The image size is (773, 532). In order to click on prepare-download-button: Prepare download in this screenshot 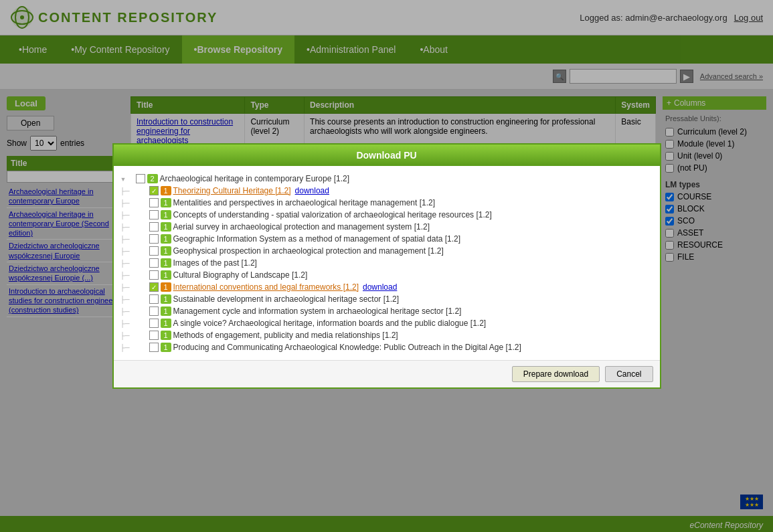, I will do `click(555, 374)`.